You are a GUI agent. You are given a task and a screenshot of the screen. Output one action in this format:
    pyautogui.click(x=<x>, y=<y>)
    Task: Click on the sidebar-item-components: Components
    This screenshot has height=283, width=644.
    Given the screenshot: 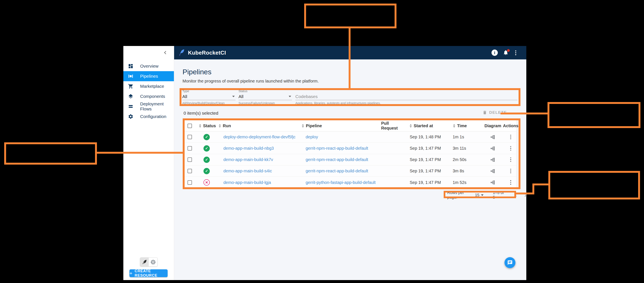 What is the action you would take?
    pyautogui.click(x=148, y=96)
    